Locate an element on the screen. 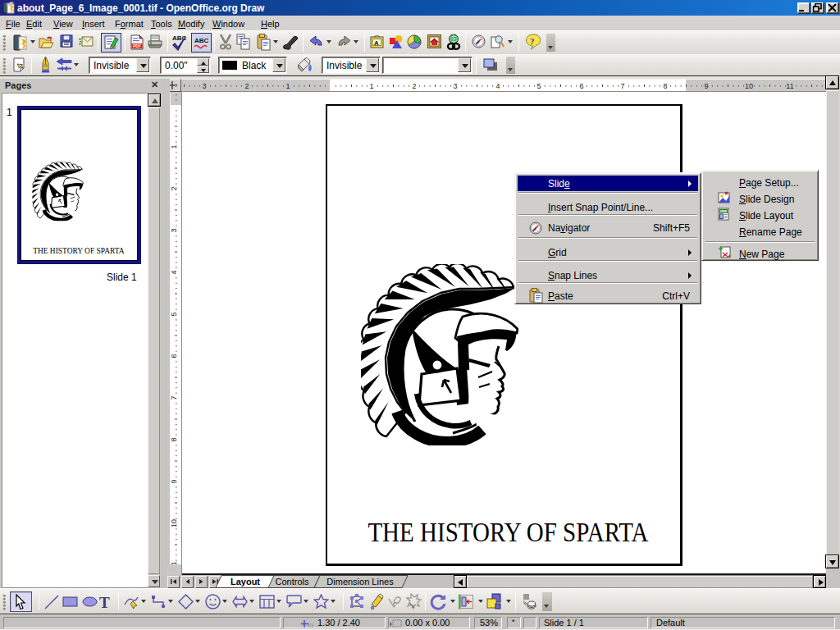 Image resolution: width=840 pixels, height=630 pixels. svg-text: Controls is located at coordinates (292, 582).